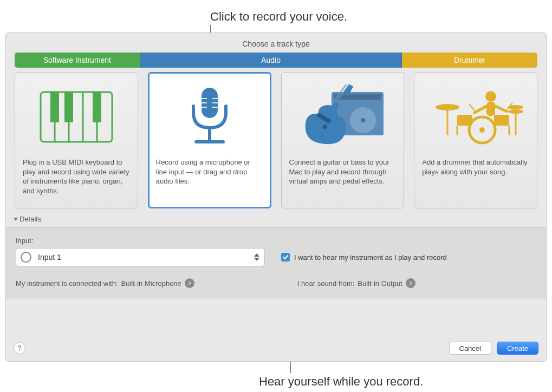 The image size is (552, 392). Describe the element at coordinates (276, 348) in the screenshot. I see `dialog-footer: ? Cancel Create` at that location.